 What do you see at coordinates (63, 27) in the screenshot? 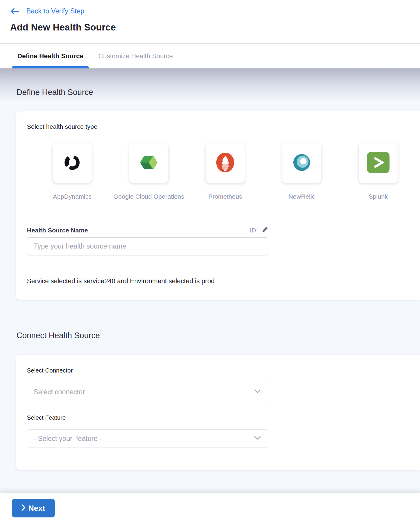
I see `page-title: Add New Health Source` at bounding box center [63, 27].